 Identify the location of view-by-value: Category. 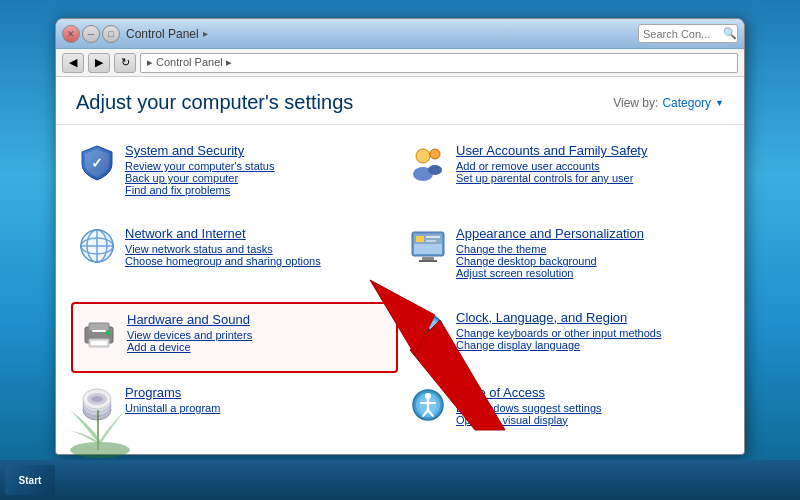
(686, 103).